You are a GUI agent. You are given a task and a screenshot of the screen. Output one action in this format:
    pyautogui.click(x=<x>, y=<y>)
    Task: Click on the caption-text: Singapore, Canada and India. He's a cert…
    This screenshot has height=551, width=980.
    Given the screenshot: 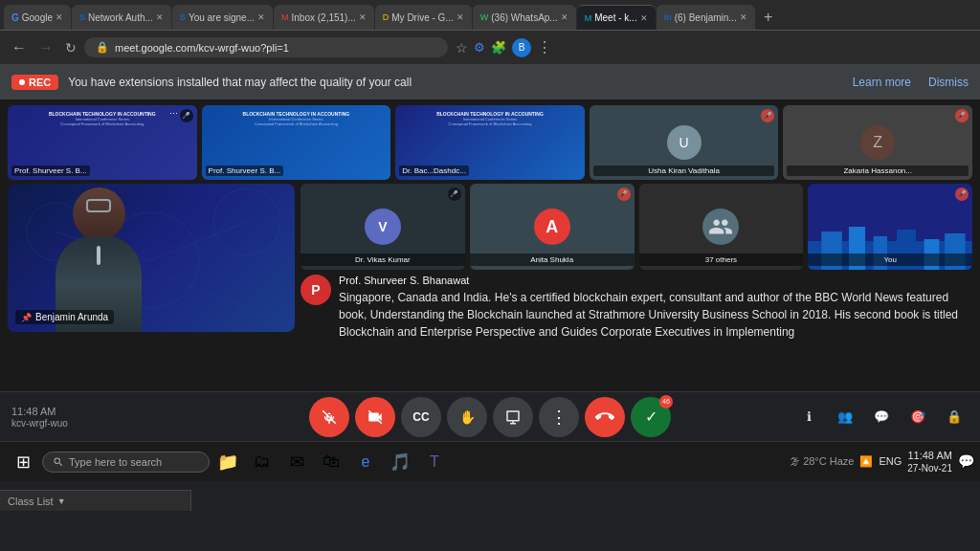 What is the action you would take?
    pyautogui.click(x=656, y=315)
    